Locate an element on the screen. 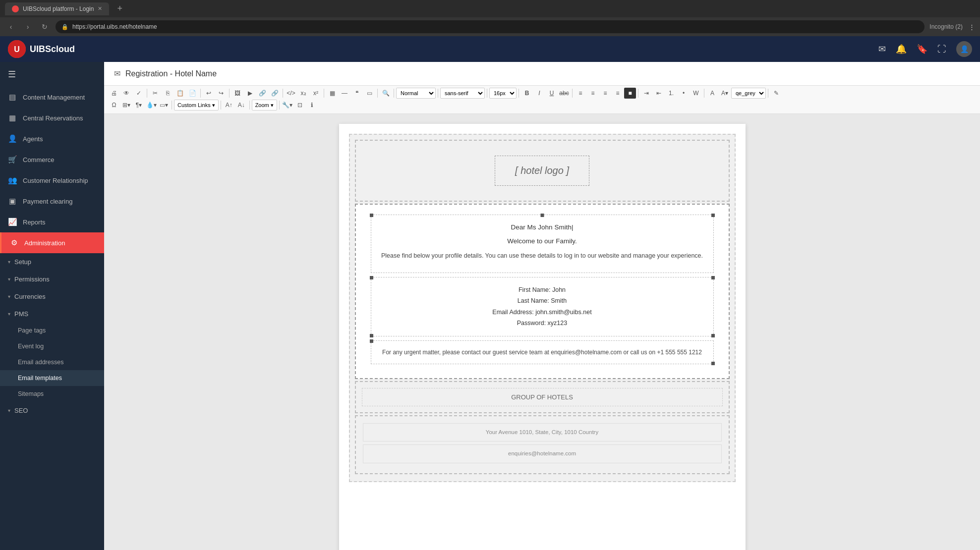  more-button: ✎ is located at coordinates (776, 93).